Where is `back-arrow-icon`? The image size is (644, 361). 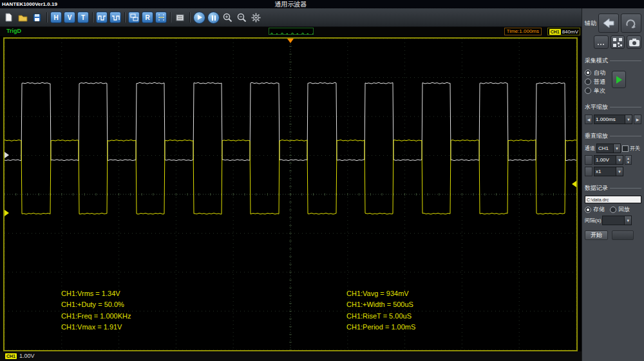
back-arrow-icon is located at coordinates (609, 23).